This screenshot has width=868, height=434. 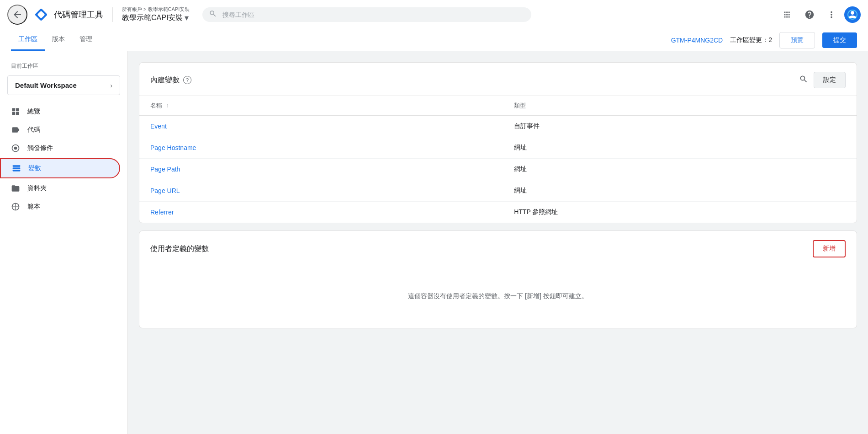 I want to click on templates-icon, so click(x=16, y=207).